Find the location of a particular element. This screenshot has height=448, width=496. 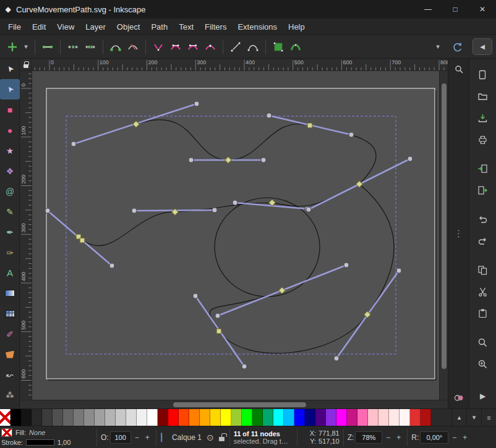

segment-line-button is located at coordinates (236, 47).